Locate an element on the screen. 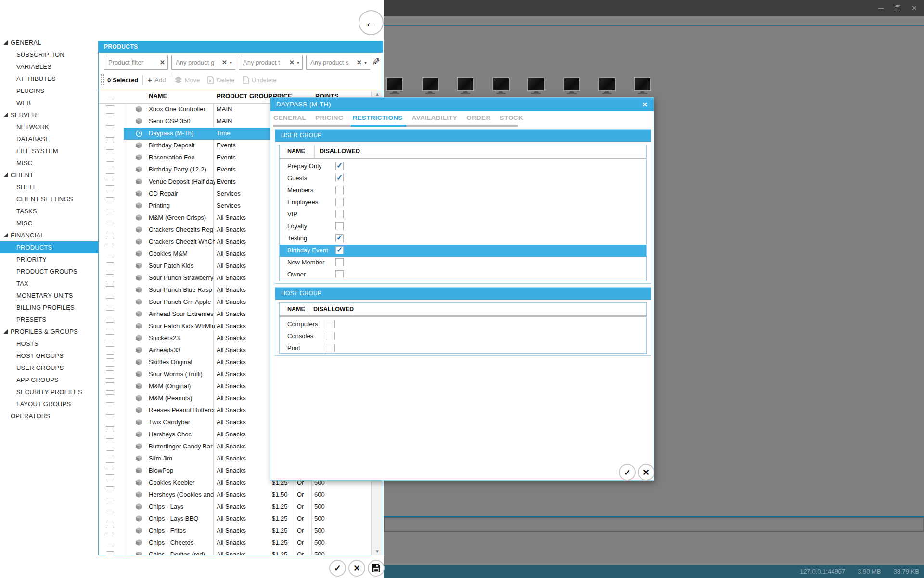 This screenshot has width=924, height=578. sidebar-item-security-profiles: SECURITY PROFILES is located at coordinates (41, 392).